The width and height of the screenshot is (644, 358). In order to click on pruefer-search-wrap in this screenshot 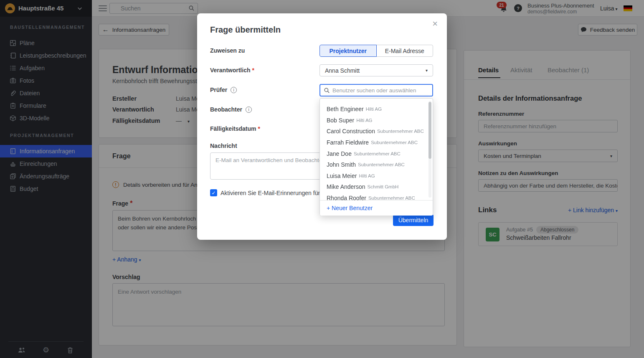, I will do `click(376, 90)`.